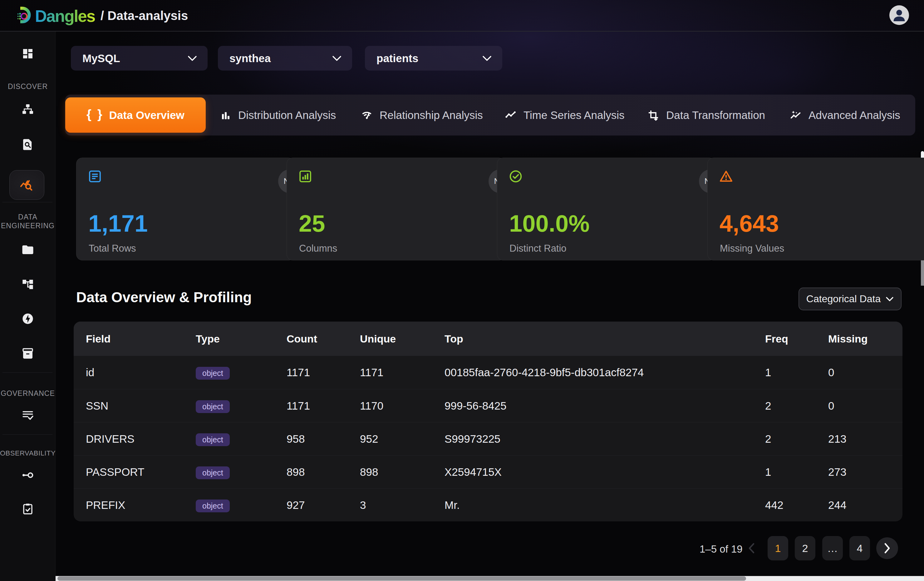 This screenshot has height=581, width=924. Describe the element at coordinates (95, 177) in the screenshot. I see `article-icon` at that location.